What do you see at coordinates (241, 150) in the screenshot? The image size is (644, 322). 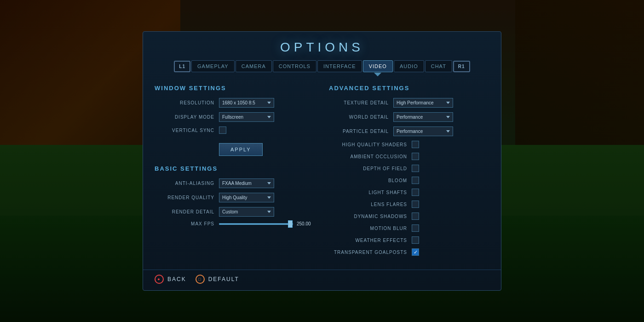 I see `apply-button: APPLY` at bounding box center [241, 150].